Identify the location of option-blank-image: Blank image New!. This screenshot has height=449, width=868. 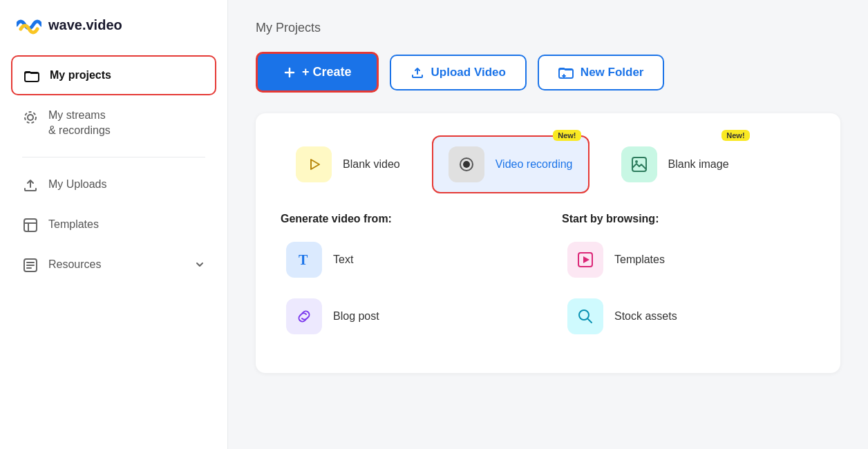
(675, 164).